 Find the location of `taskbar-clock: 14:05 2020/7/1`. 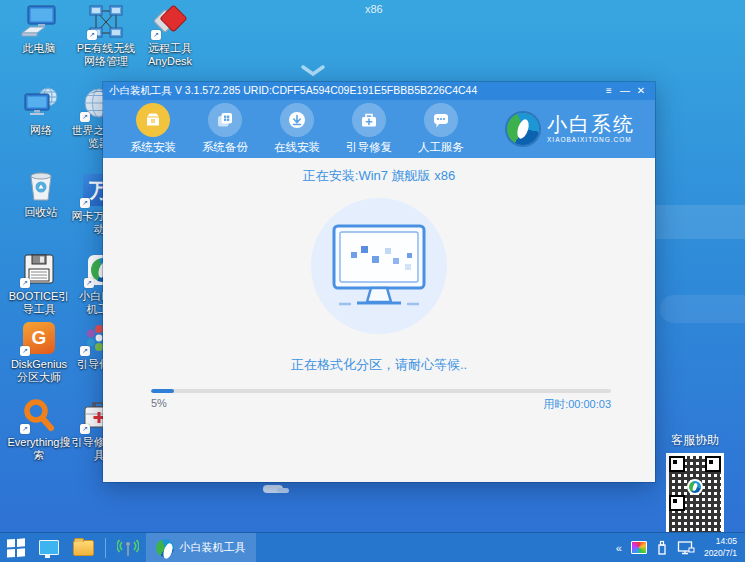

taskbar-clock: 14:05 2020/7/1 is located at coordinates (720, 548).